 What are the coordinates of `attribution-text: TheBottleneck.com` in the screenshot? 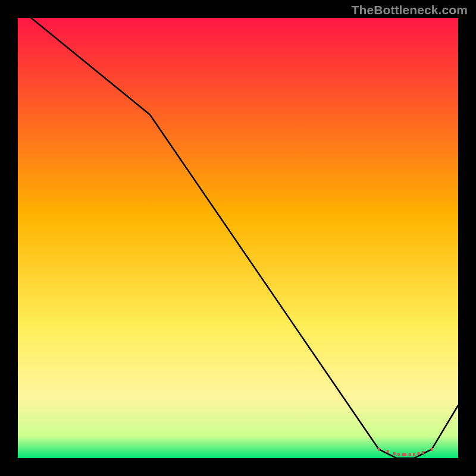 It's located at (409, 10).